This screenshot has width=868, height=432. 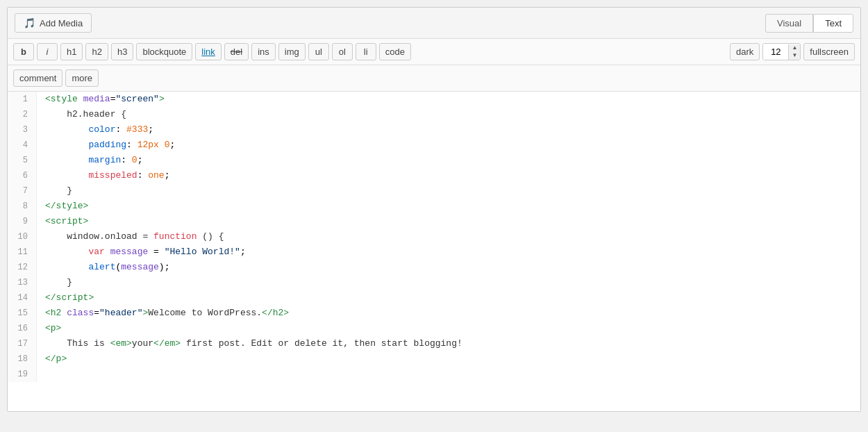 I want to click on code-line: 4 padding: 12px 0;, so click(x=434, y=145).